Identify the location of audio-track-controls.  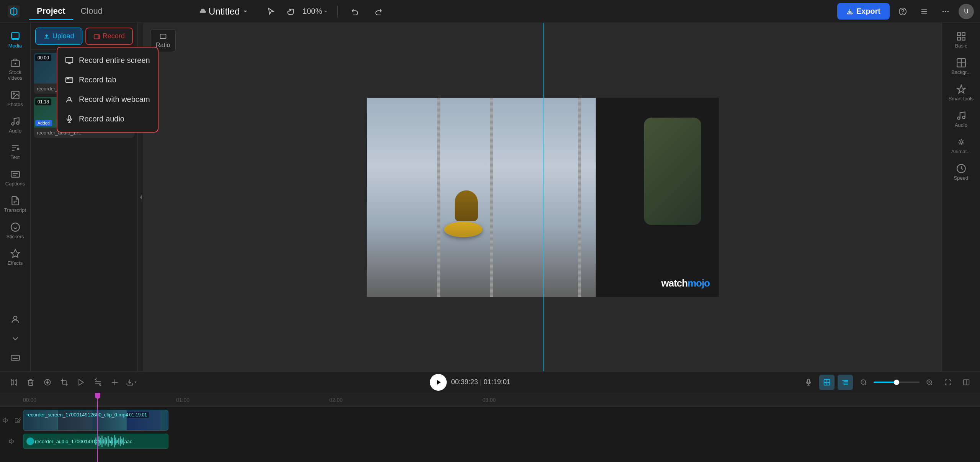
(11, 441).